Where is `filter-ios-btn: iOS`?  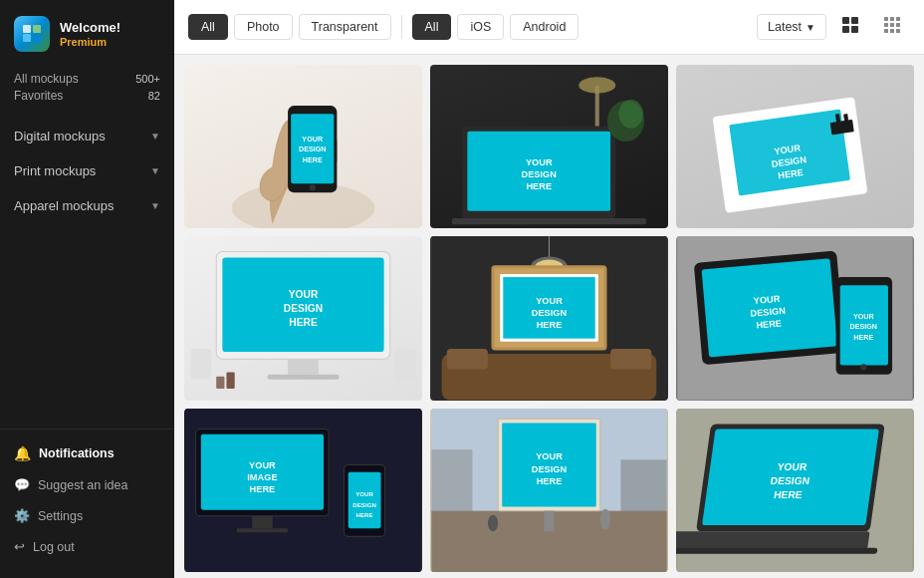
filter-ios-btn: iOS is located at coordinates (480, 27).